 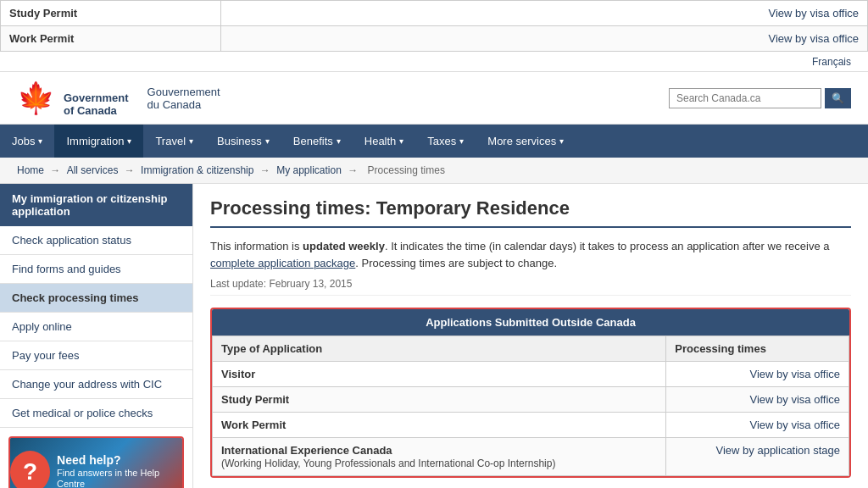 What do you see at coordinates (531, 322) in the screenshot?
I see `outside-canada-table-header: Applications Submitted Outside Canada` at bounding box center [531, 322].